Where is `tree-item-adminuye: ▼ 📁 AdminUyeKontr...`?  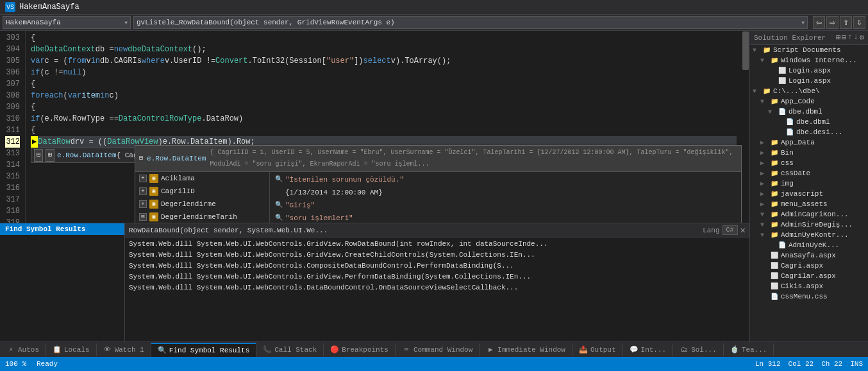
tree-item-adminuye: ▼ 📁 AdminUyeKontr... is located at coordinates (809, 235).